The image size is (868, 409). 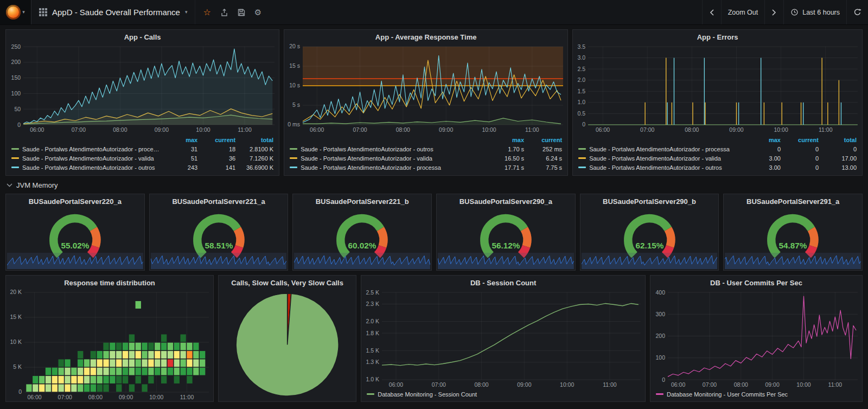 What do you see at coordinates (403, 130) in the screenshot?
I see `svg-text: 08:00` at bounding box center [403, 130].